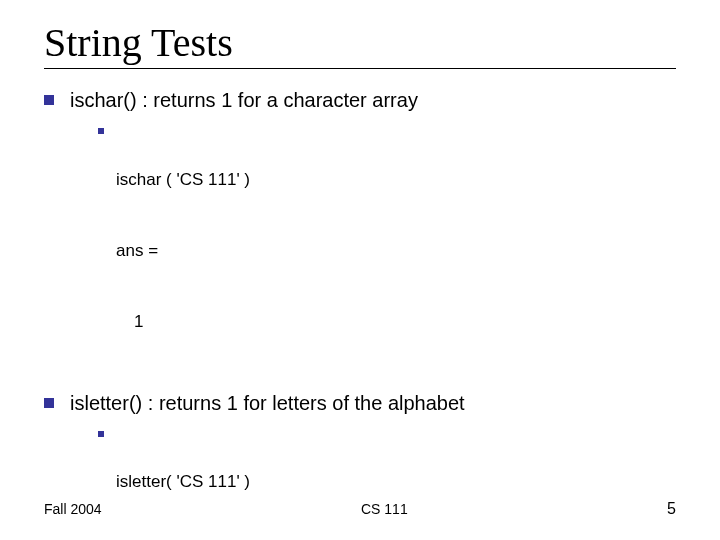 This screenshot has height=540, width=720. Describe the element at coordinates (360, 43) in the screenshot. I see `slide-title: String Tests` at that location.